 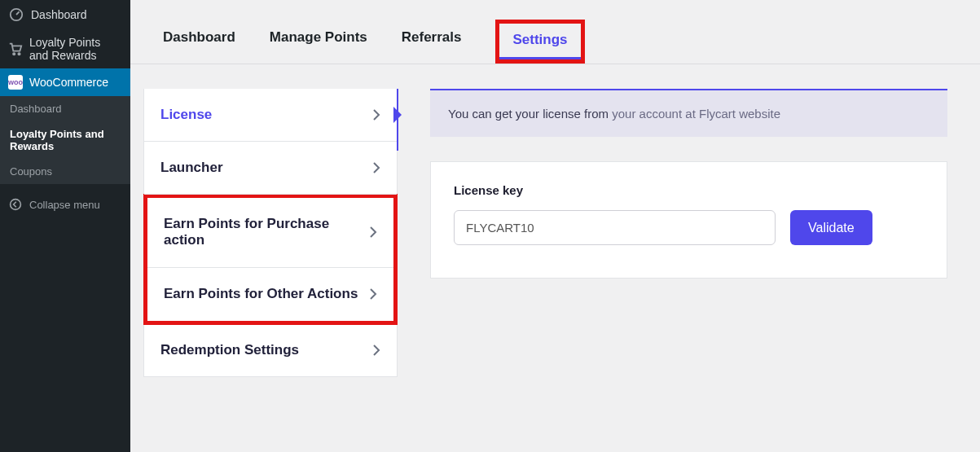 What do you see at coordinates (689, 191) in the screenshot?
I see `license-key-label: License key` at bounding box center [689, 191].